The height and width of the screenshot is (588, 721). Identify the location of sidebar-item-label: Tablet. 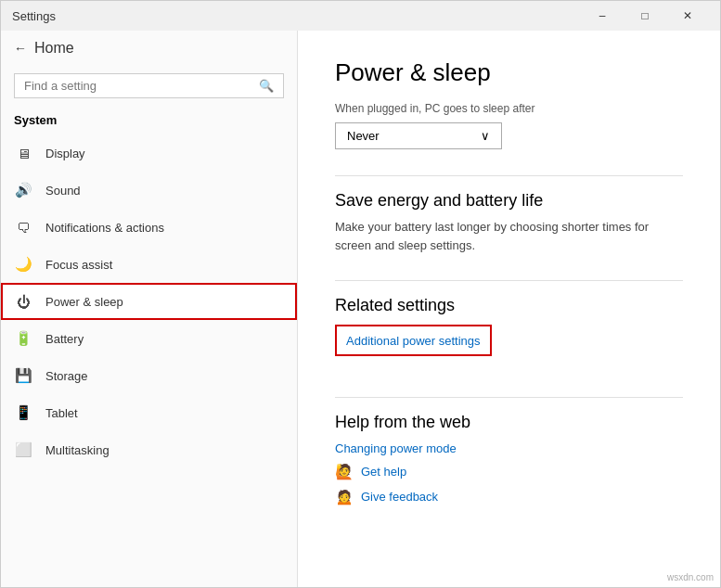
(61, 414).